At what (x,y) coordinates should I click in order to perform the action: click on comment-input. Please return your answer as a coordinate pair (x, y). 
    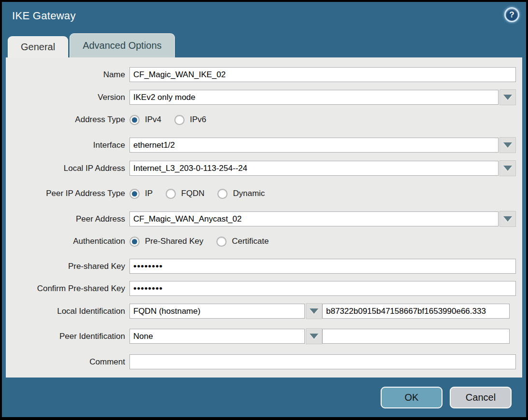
    Looking at the image, I should click on (323, 362).